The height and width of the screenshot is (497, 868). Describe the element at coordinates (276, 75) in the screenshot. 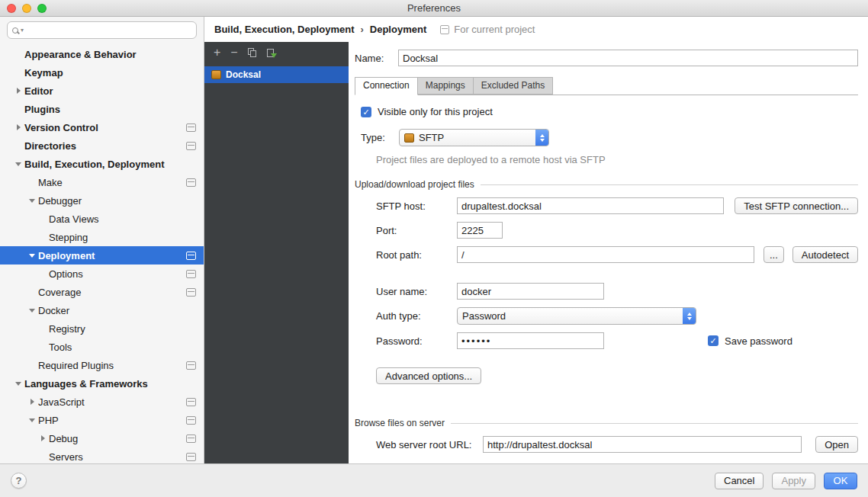

I see `server-list-item-docksal: Docksal` at that location.